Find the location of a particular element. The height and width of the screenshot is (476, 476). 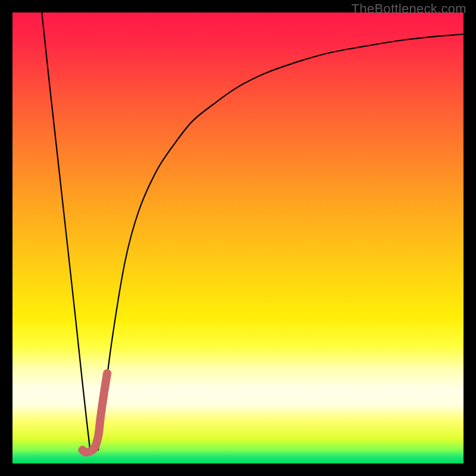

left-line is located at coordinates (65, 231).